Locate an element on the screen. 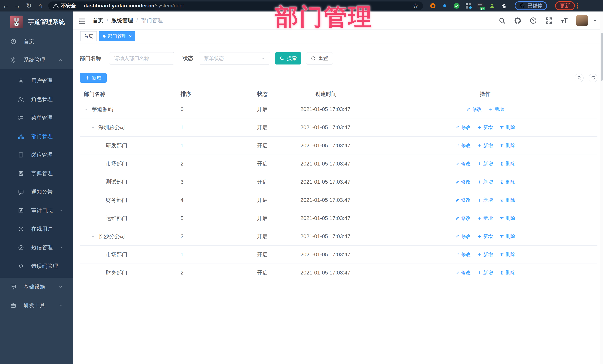  refresh-table-button is located at coordinates (593, 78).